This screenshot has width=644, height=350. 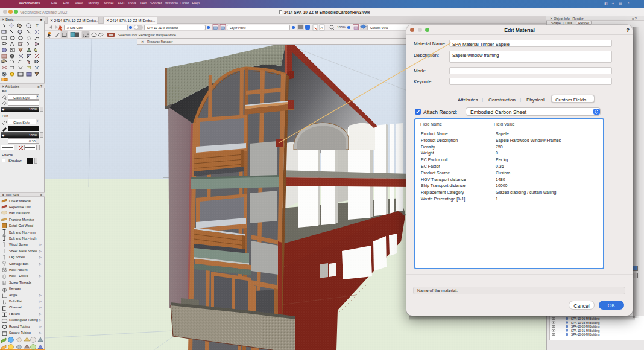 I want to click on svg-text: T, so click(x=37, y=25).